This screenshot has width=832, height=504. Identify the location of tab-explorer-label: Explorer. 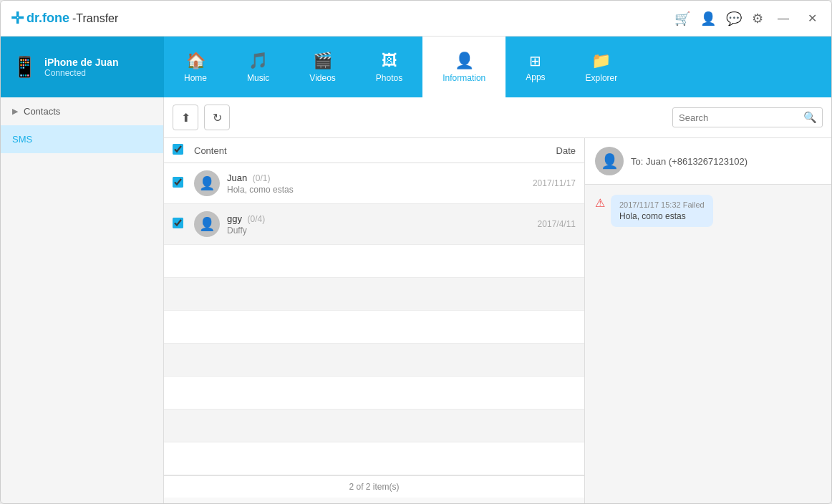
(601, 78).